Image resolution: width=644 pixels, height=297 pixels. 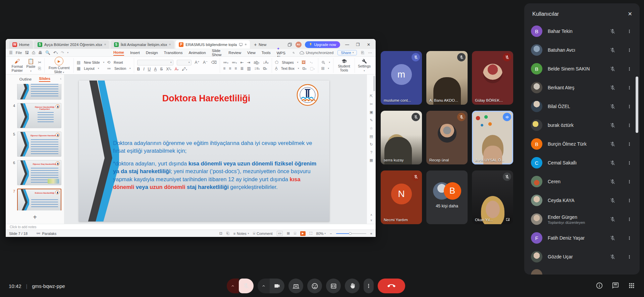 What do you see at coordinates (280, 234) in the screenshot?
I see `normal-view-button: ▭` at bounding box center [280, 234].